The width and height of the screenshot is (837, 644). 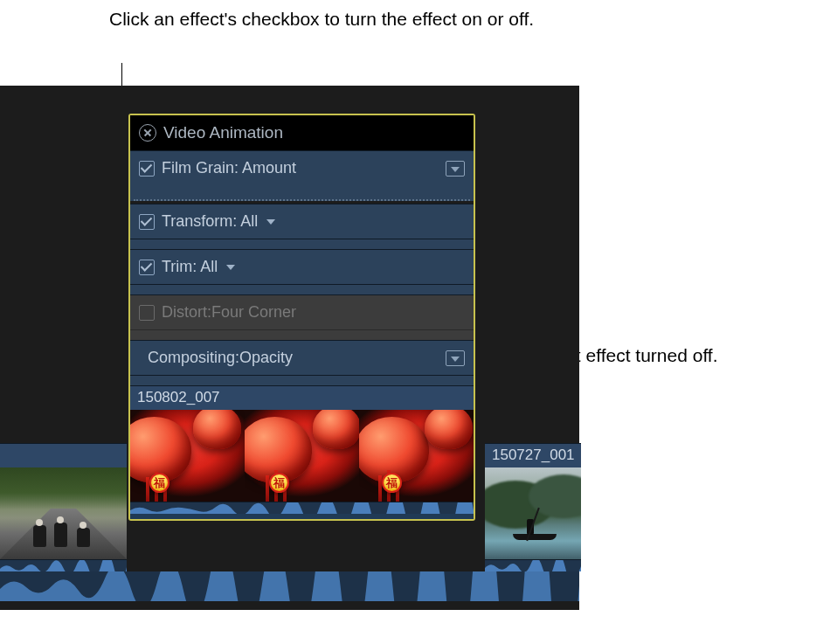 I want to click on timeline-clip-right: 150727_001, so click(x=533, y=507).